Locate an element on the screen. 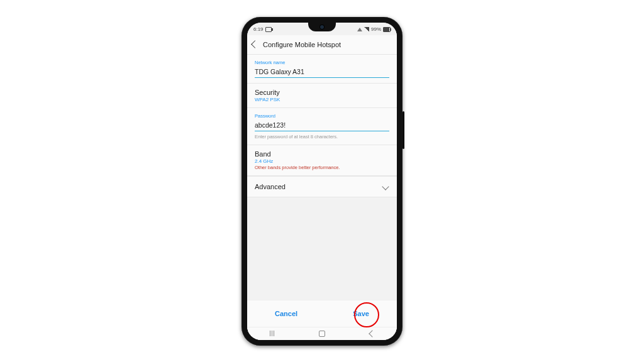 This screenshot has width=644, height=362. security-label: Security is located at coordinates (322, 92).